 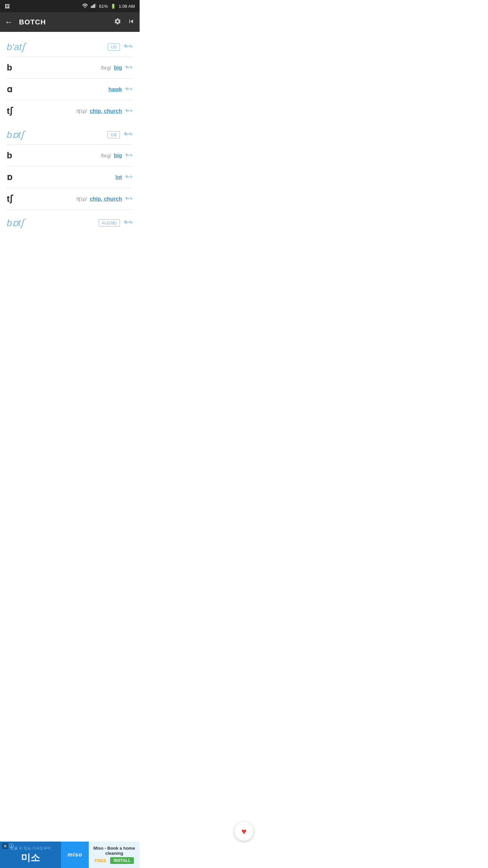 I want to click on ad-close-area: ✕ ⓘ, so click(x=8, y=846).